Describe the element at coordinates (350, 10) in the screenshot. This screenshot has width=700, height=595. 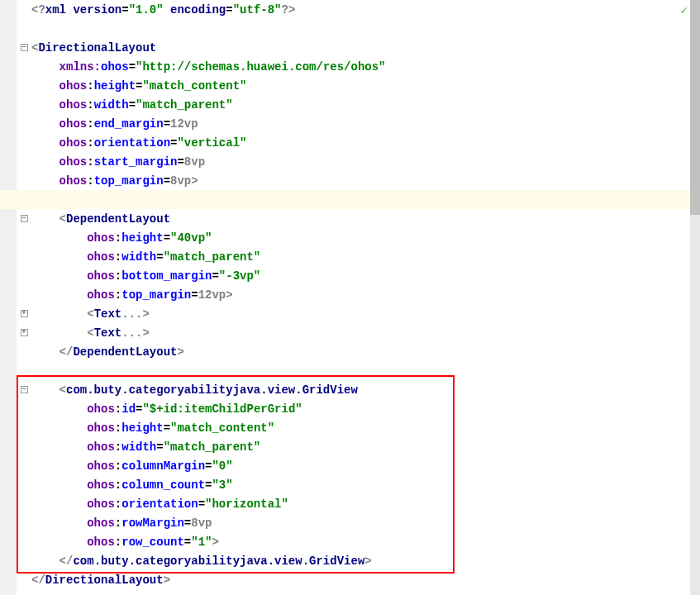
I see `code-line: <?xml version="1.0" encoding="utf-8"?>` at that location.